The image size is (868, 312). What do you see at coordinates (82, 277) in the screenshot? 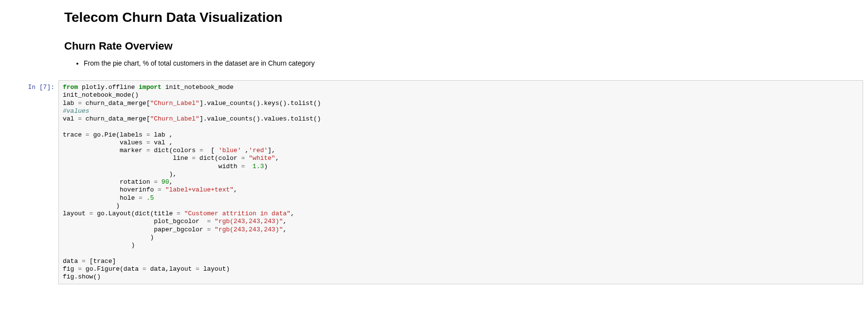
I see `code-text: fig.show()` at bounding box center [82, 277].